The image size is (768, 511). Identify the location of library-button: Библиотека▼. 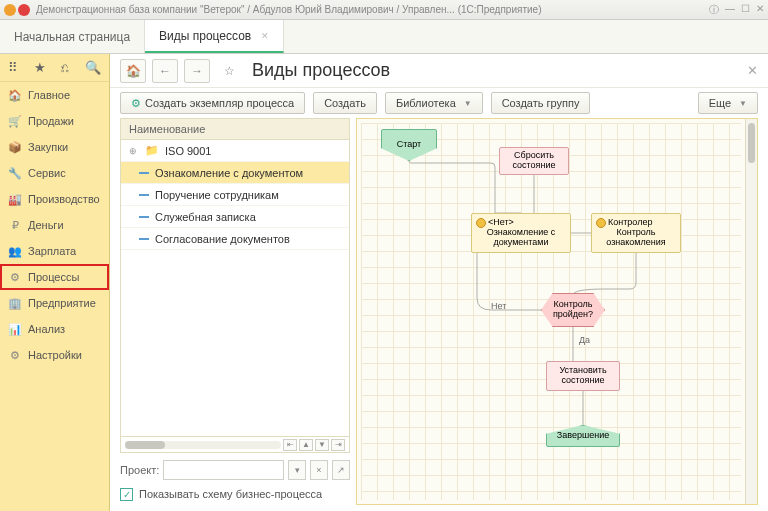
(434, 103).